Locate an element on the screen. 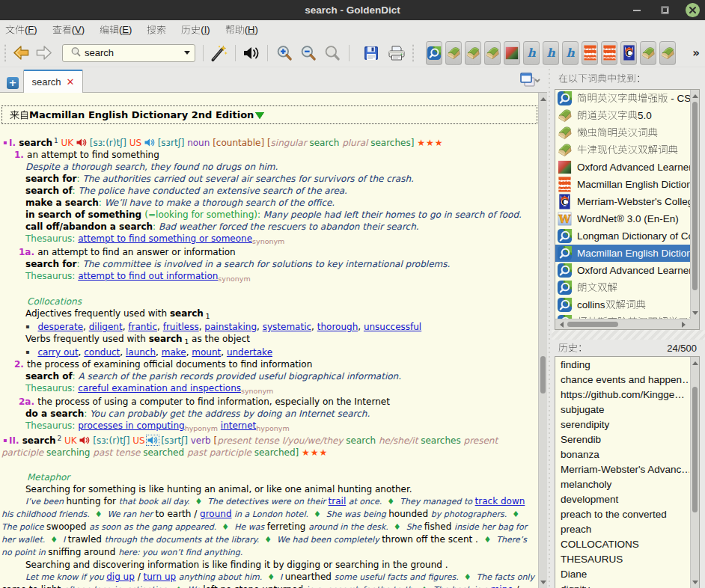 This screenshot has width=705, height=588. dictbar-overflow-button: » is located at coordinates (696, 53).